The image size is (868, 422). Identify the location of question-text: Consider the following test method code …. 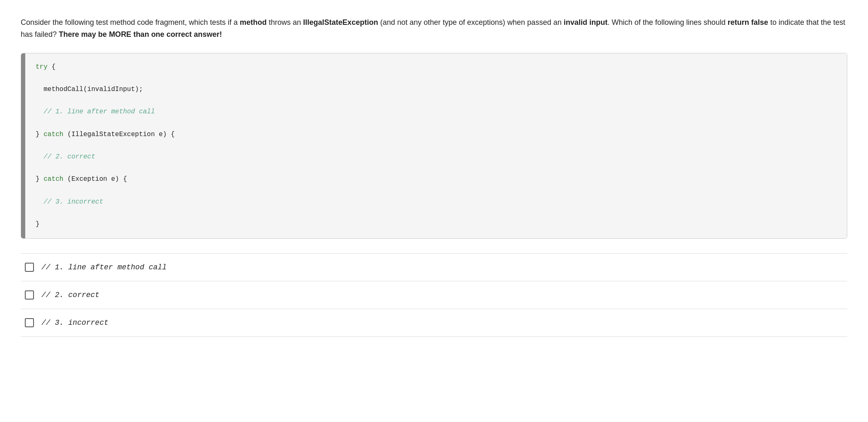
(434, 29).